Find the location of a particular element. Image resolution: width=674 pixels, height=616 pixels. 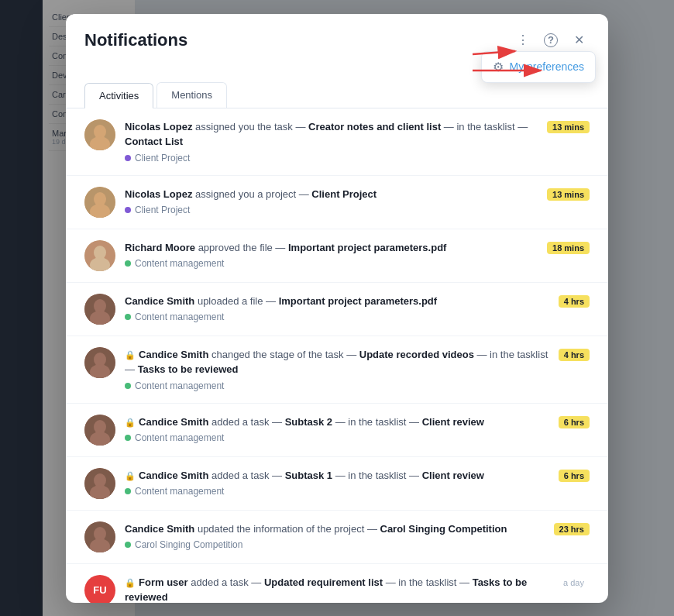

notification-text: 🔒 Form user added a task — Updated requi… is located at coordinates (336, 589).